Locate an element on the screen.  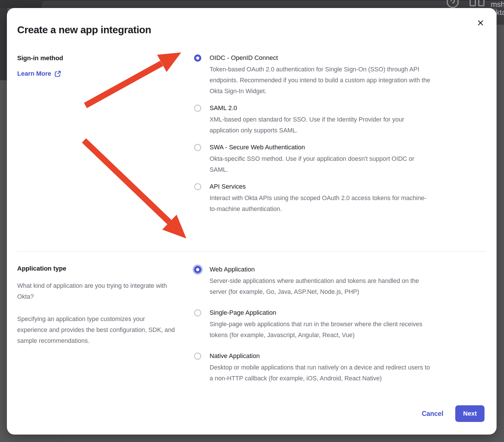
option-label: Native Application is located at coordinates (321, 356).